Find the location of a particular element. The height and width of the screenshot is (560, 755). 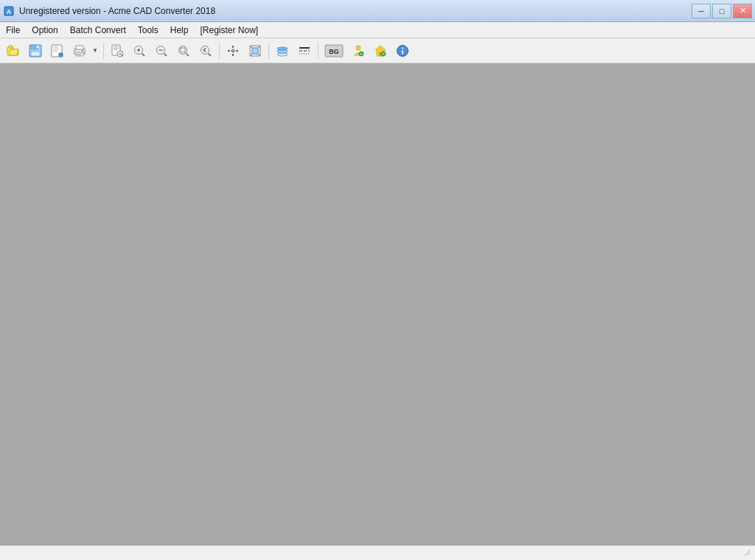

print-icon is located at coordinates (80, 51).